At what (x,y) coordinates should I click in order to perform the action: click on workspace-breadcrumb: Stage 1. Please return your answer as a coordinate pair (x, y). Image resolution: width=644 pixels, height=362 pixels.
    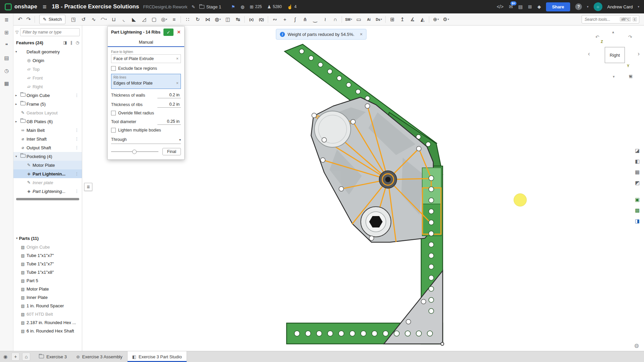
    Looking at the image, I should click on (210, 7).